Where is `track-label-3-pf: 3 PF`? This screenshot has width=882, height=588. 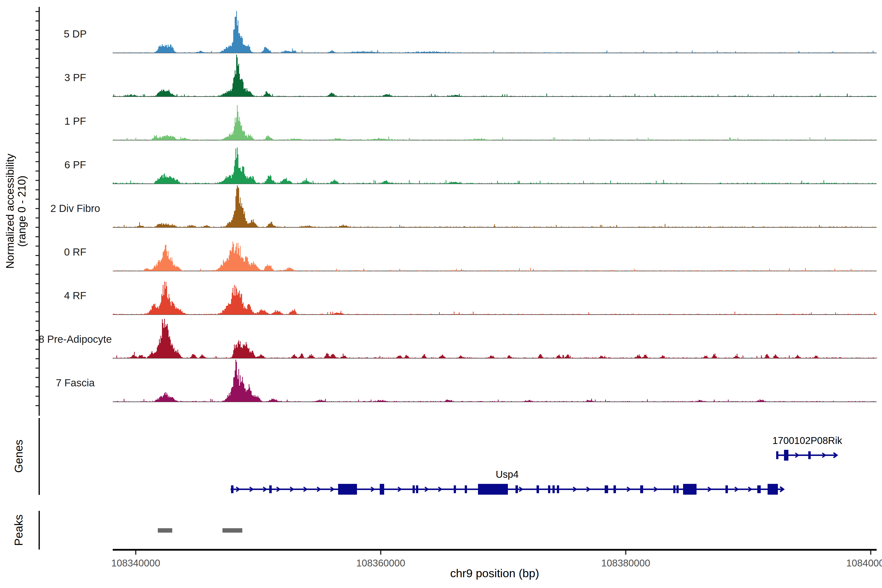 track-label-3-pf: 3 PF is located at coordinates (75, 77).